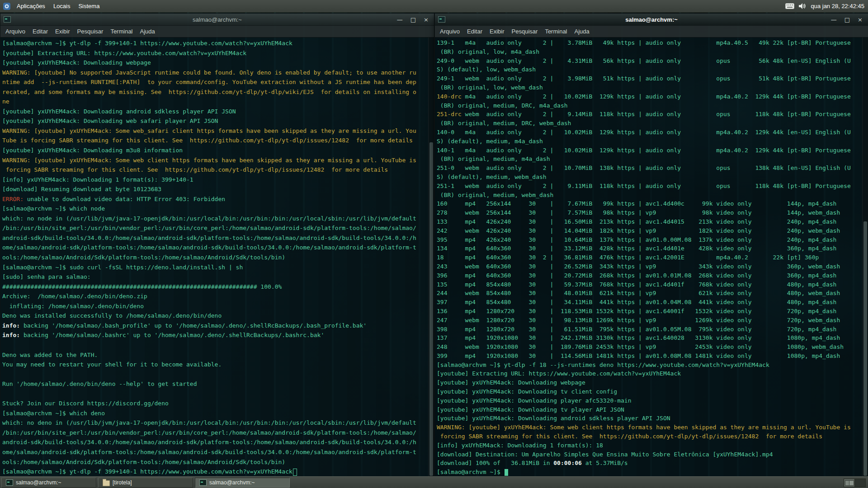 The image size is (868, 488). I want to click on terminal-text: 251-1 webm audio only 2 | 9.11MiB 118k h…, so click(644, 186).